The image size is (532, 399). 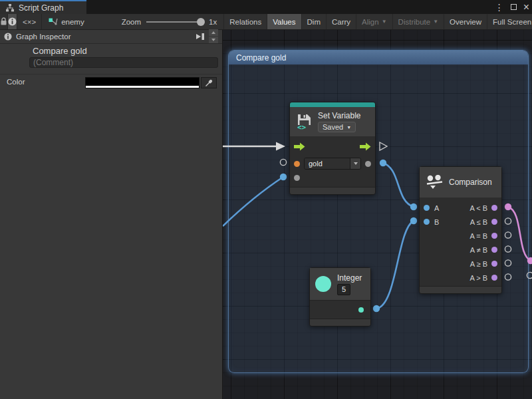 I want to click on integer-output-port, so click(x=361, y=310).